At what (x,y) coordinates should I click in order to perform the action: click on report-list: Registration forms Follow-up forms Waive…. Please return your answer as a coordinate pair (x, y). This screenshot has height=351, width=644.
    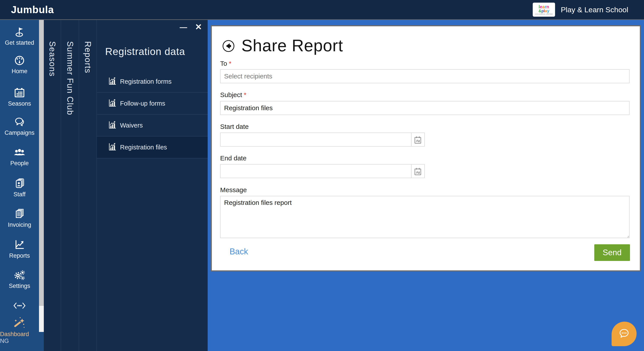
    Looking at the image, I should click on (152, 114).